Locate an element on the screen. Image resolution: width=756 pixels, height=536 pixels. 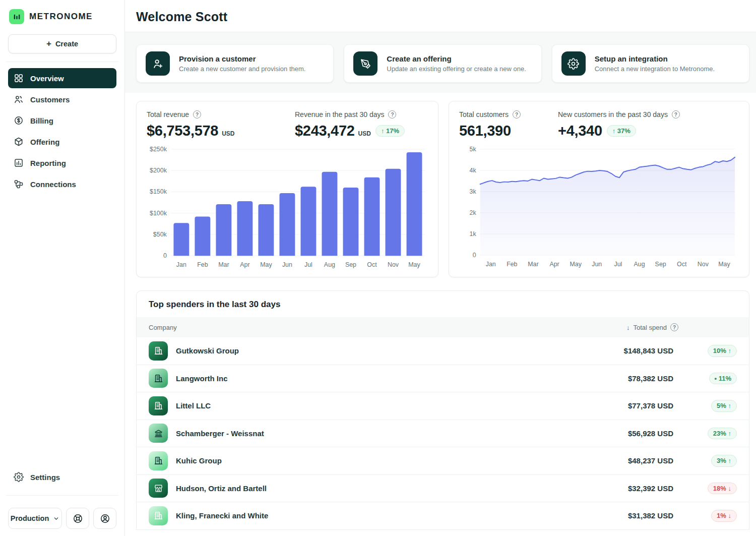
svg-text: $200k is located at coordinates (158, 170).